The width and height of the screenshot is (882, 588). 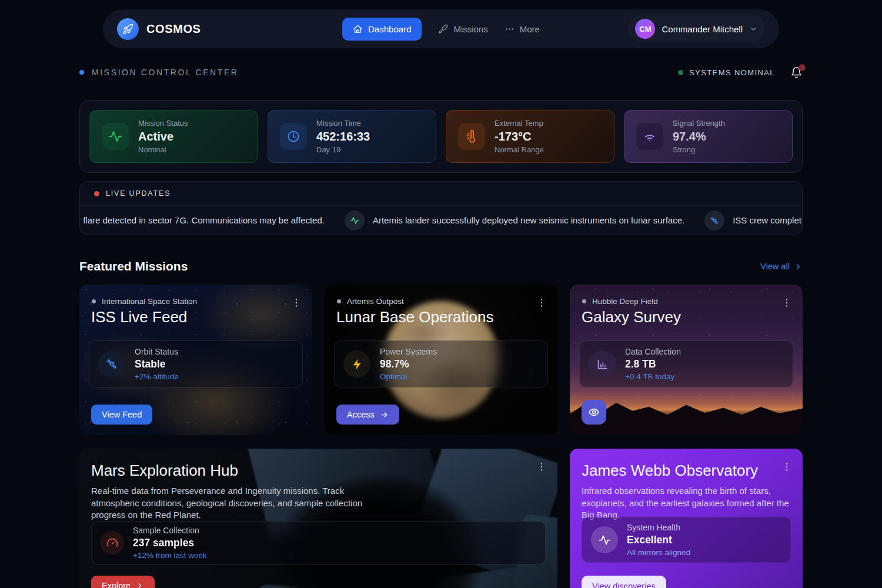 I want to click on ticker-item: Artemis lander successfully deployed new…, so click(x=514, y=220).